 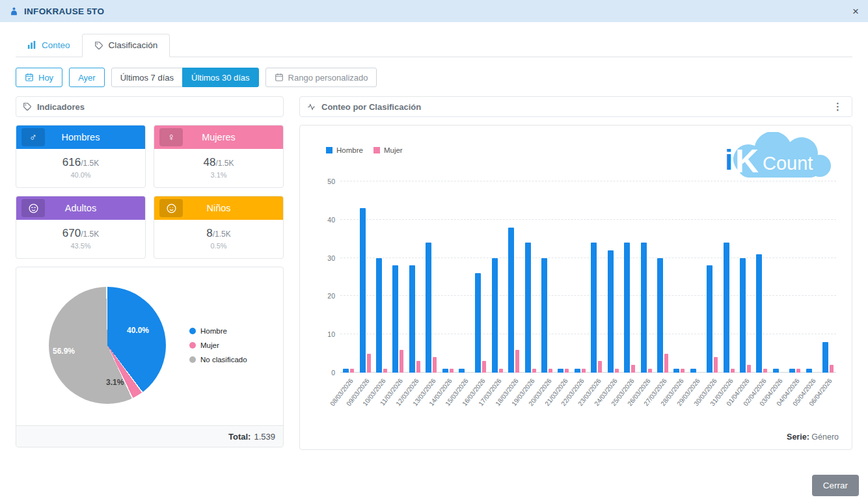 What do you see at coordinates (838, 107) in the screenshot?
I see `kebab-menu-icon: ⋮` at bounding box center [838, 107].